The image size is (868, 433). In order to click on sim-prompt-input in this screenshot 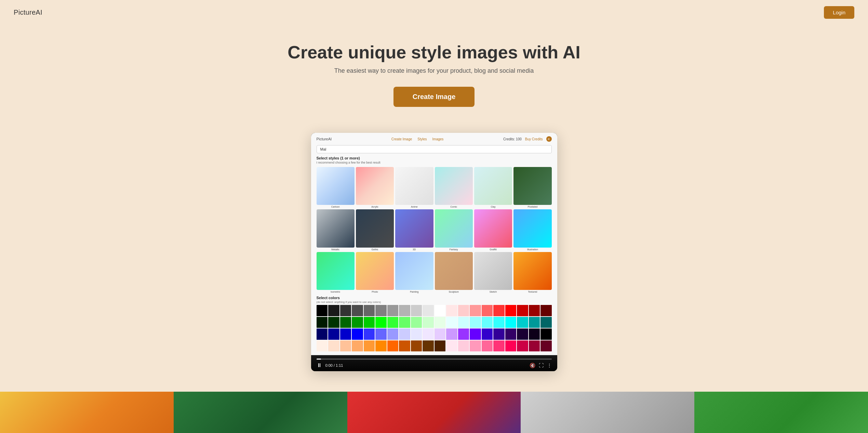, I will do `click(434, 149)`.